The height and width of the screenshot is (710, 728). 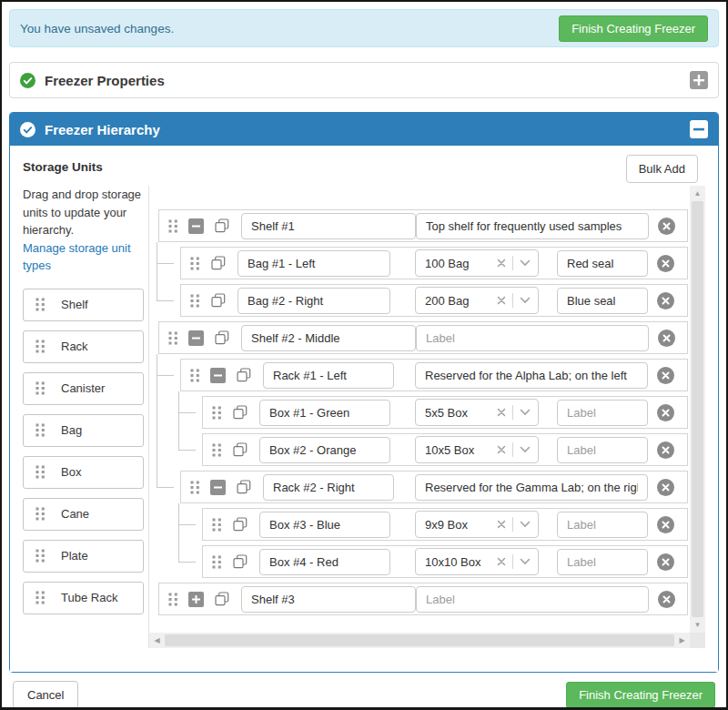 I want to click on horizontal-scroll-thumb, so click(x=420, y=641).